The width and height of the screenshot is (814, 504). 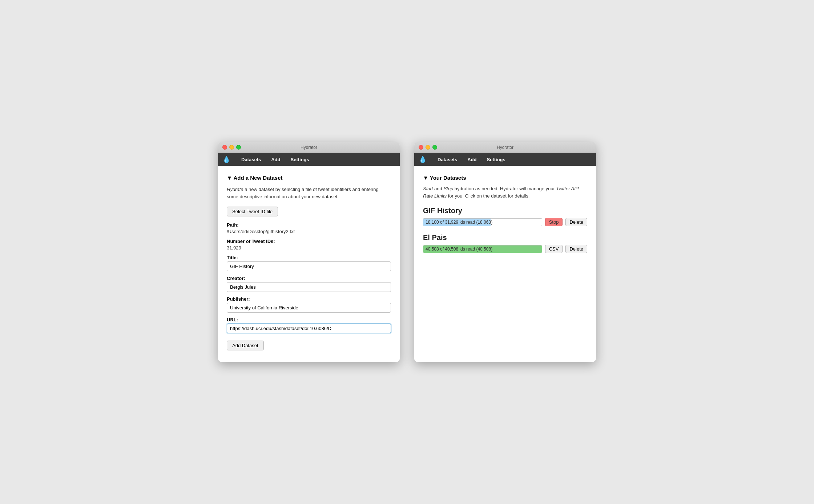 I want to click on right-navbar: 💧 Datasets Add Settings, so click(x=505, y=159).